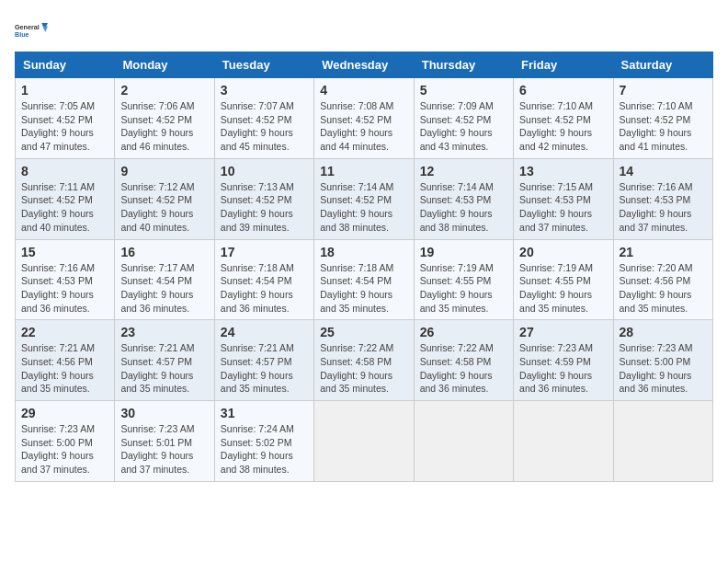 This screenshot has height=563, width=728. Describe the element at coordinates (65, 119) in the screenshot. I see `calendar-cell: 1Sunrise: 7:05 AMSunset: 4:52 PMDaylight…` at that location.